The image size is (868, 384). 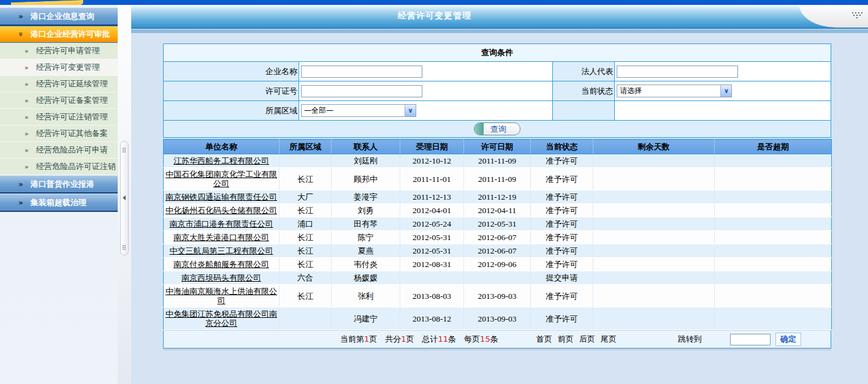 I want to click on banner-gold-swoosh, so click(x=47, y=2).